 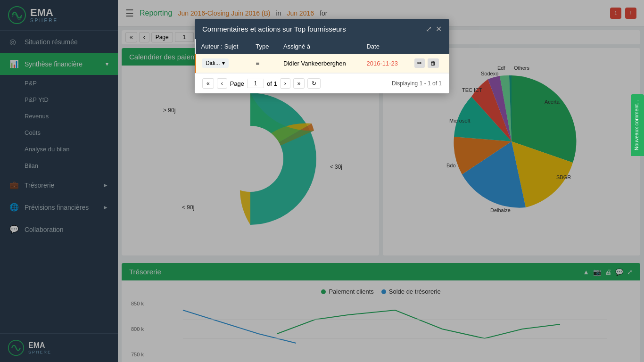 I want to click on modal-last-btn: », so click(x=299, y=83).